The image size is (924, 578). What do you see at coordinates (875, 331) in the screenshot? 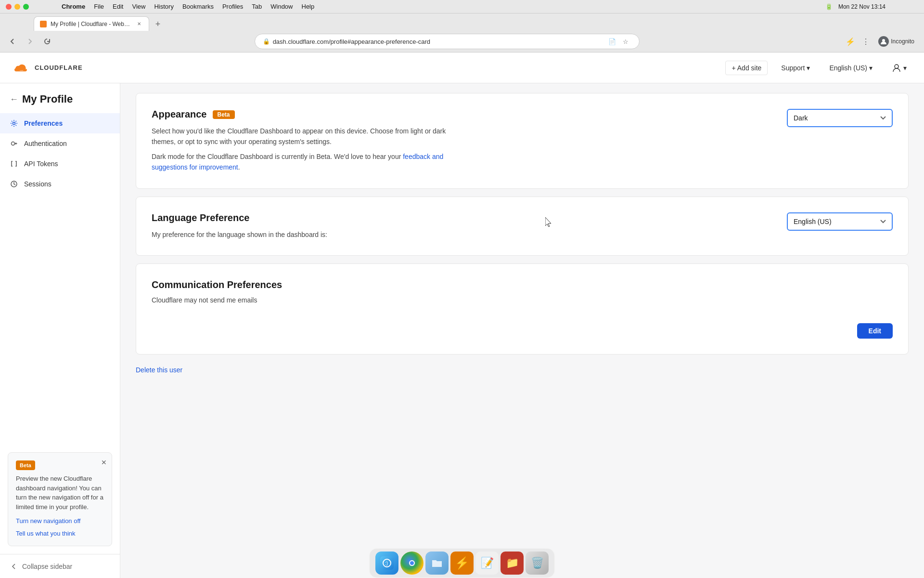
I see `edit-communication-button: Edit` at bounding box center [875, 331].